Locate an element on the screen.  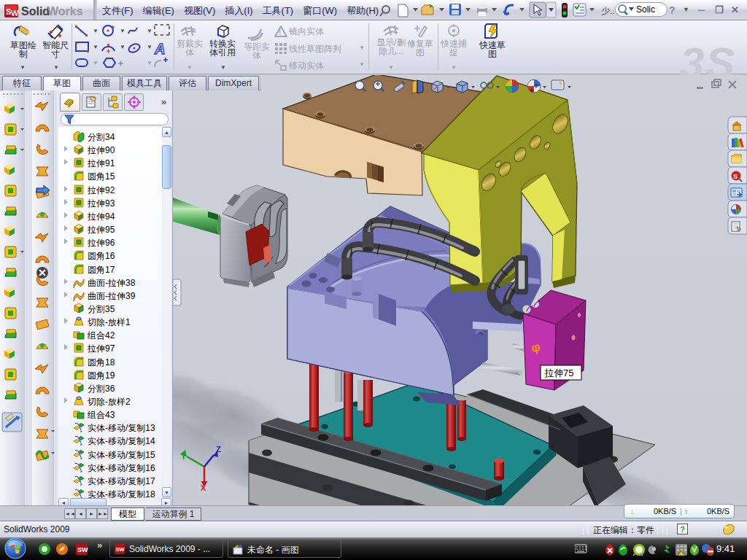
svg-text: A is located at coordinates (159, 49).